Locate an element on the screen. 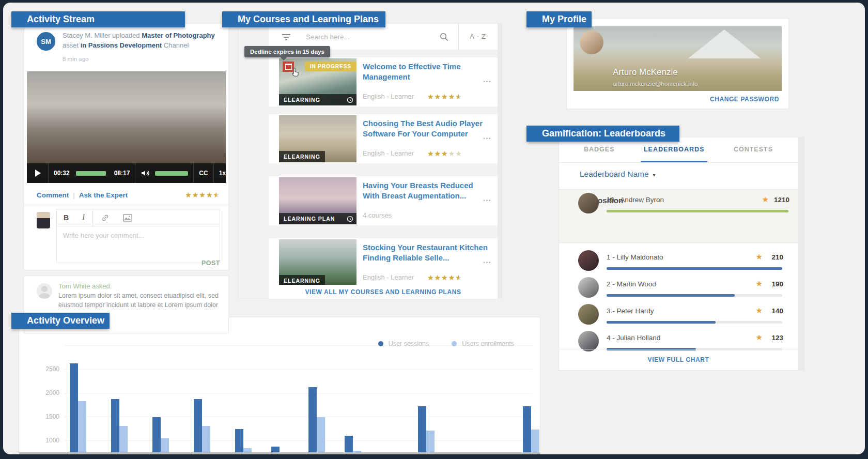 This screenshot has height=459, width=868. tab-contests: CONTESTS is located at coordinates (753, 150).